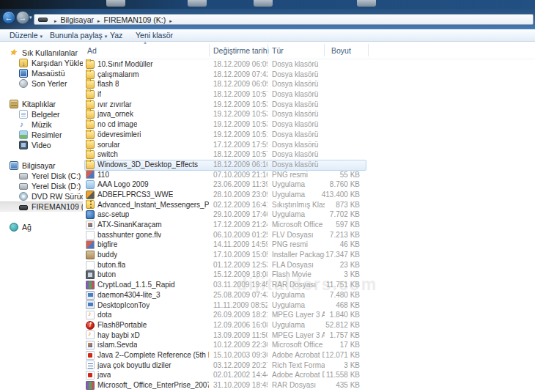  I want to click on list-item: 11007.10.2009 21:16PNG resmi55 KB, so click(309, 175).